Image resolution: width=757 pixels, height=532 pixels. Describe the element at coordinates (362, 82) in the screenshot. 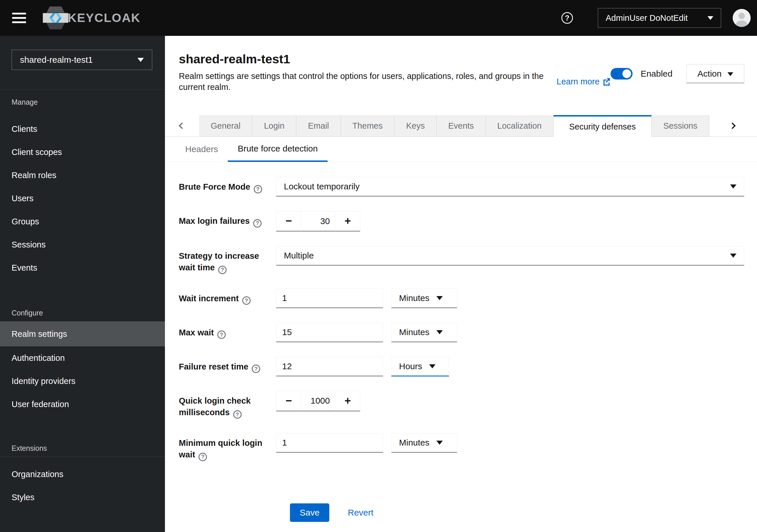

I see `page-description: Realm settings are settings that control…` at that location.